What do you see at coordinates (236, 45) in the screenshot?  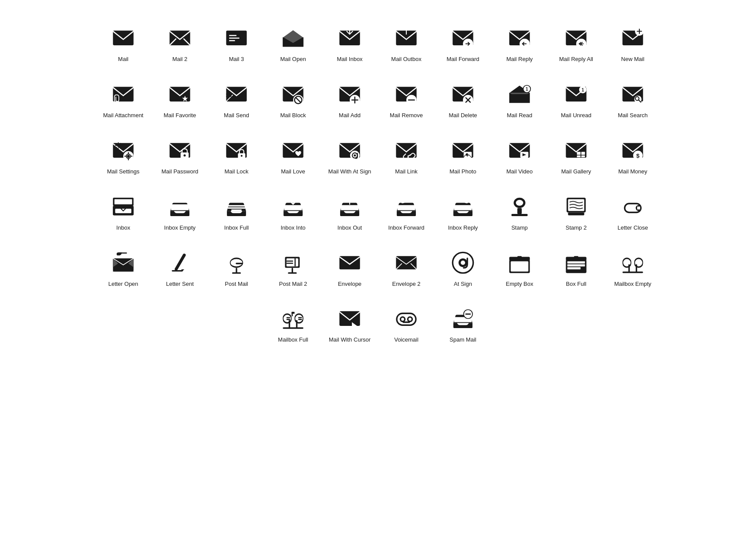 I see `mail-3-item: Mail 3` at bounding box center [236, 45].